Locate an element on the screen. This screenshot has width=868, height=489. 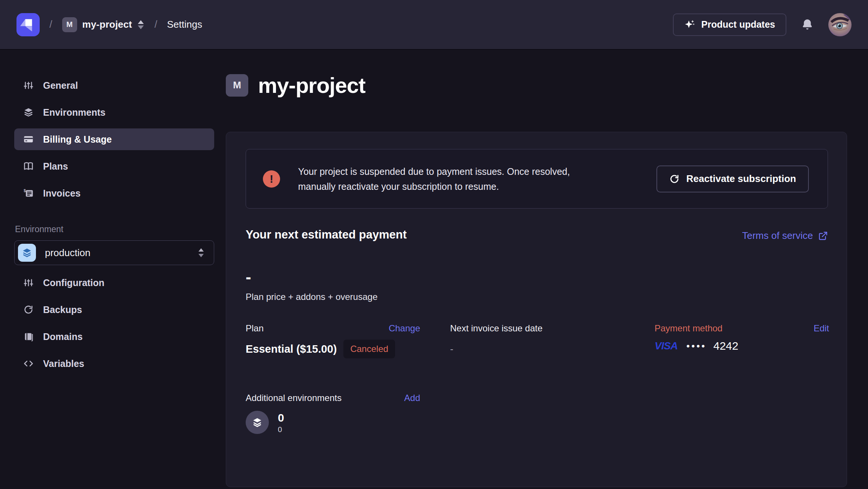
sidebar-item-general: General is located at coordinates (114, 85).